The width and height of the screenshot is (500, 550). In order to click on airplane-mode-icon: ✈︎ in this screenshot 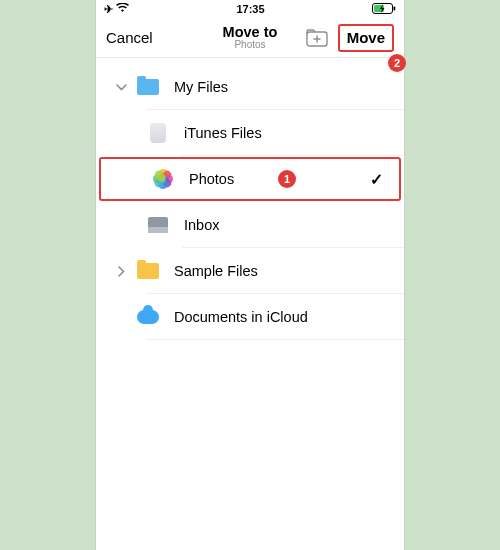, I will do `click(108, 10)`.